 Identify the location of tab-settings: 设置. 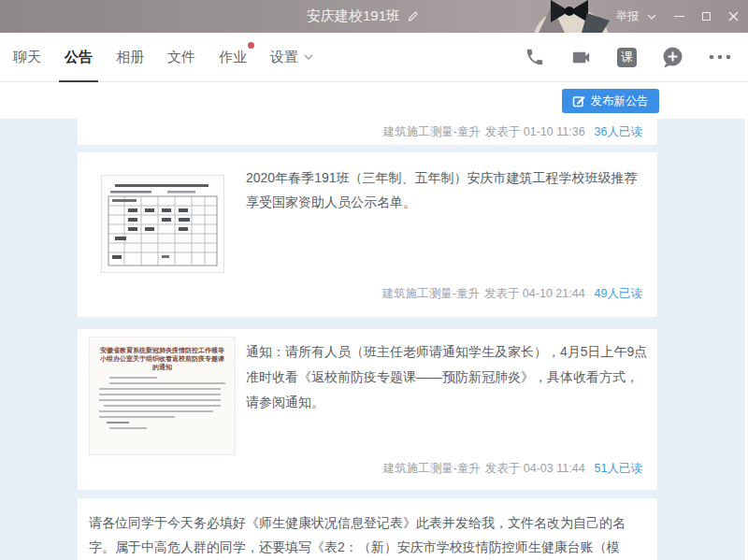
(292, 58).